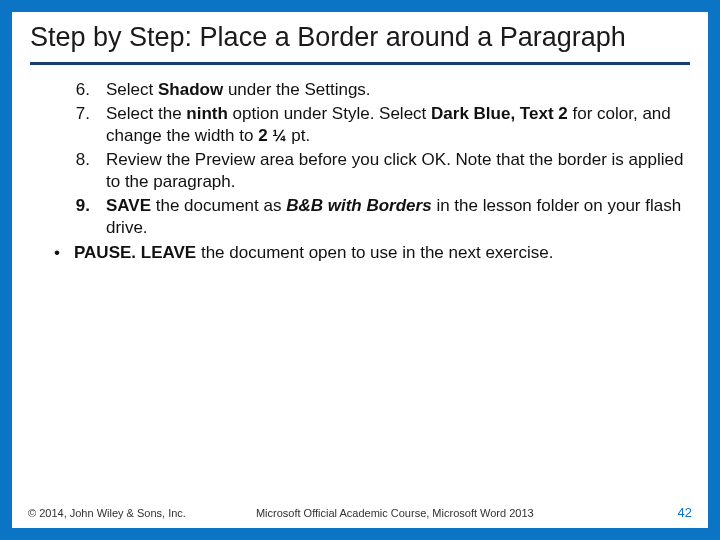 This screenshot has height=540, width=720. I want to click on italic-bold-text: B&B with Borders, so click(361, 206).